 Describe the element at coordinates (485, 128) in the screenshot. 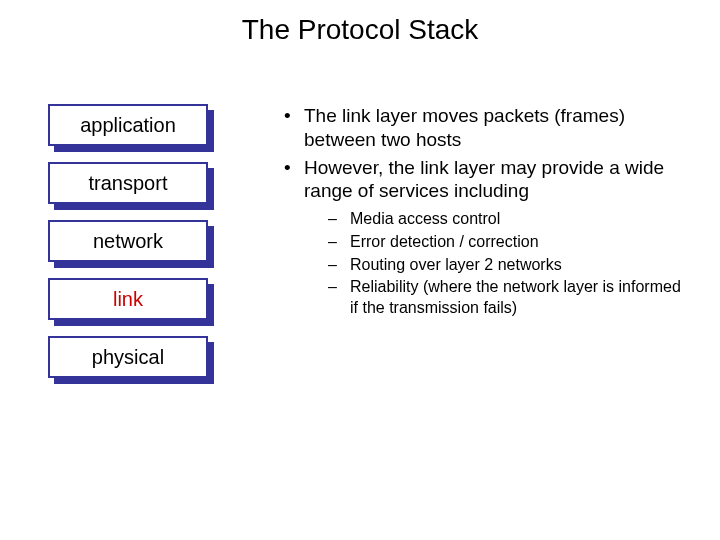

I see `bullet-item: The link layer moves packets (frames) be…` at that location.